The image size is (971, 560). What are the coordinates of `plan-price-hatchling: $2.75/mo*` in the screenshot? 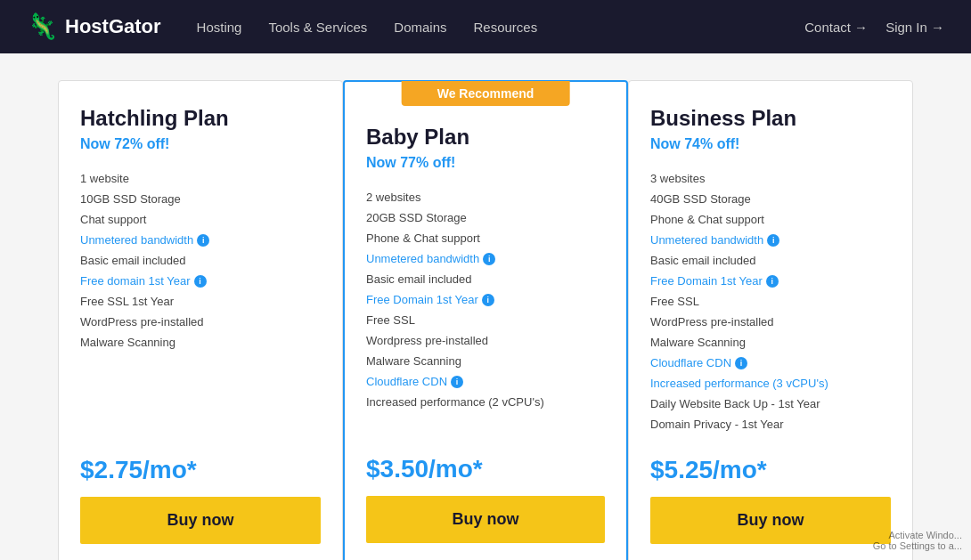 It's located at (200, 470).